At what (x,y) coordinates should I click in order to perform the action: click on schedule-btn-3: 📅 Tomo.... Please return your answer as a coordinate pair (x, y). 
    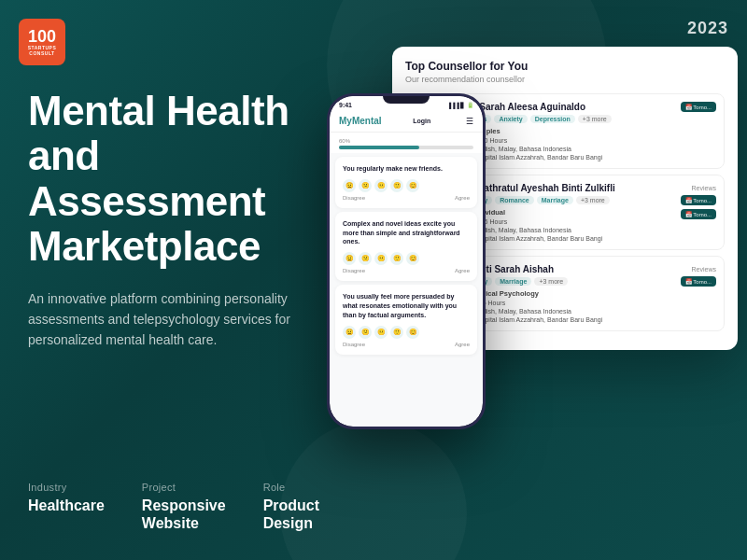
    Looking at the image, I should click on (698, 282).